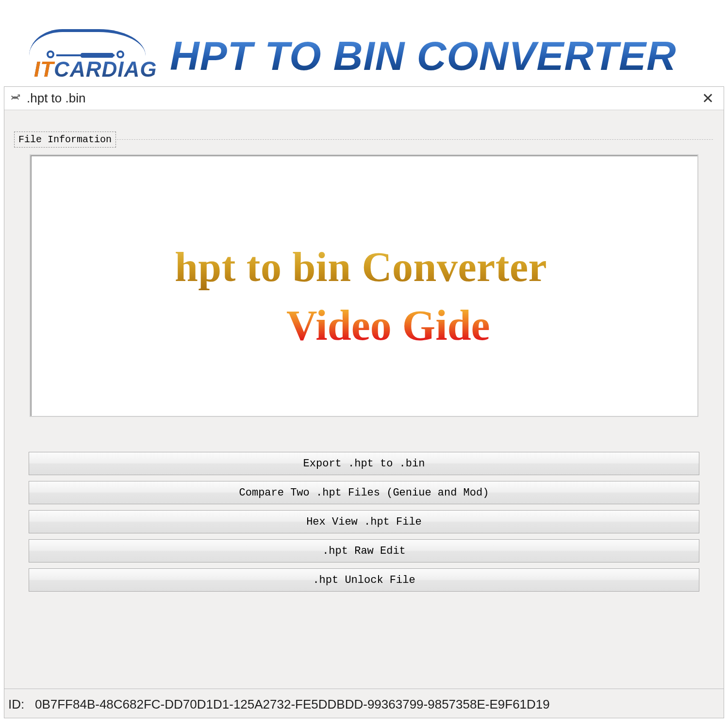  Describe the element at coordinates (105, 69) in the screenshot. I see `brand-logo-main: CARDIAG` at that location.